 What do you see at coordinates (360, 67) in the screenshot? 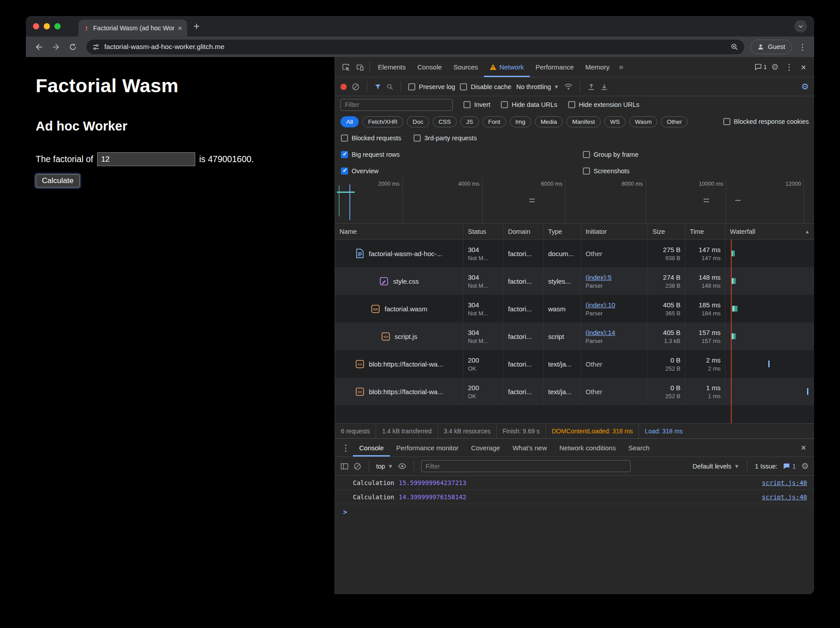
I see `device-toolbar-button` at bounding box center [360, 67].